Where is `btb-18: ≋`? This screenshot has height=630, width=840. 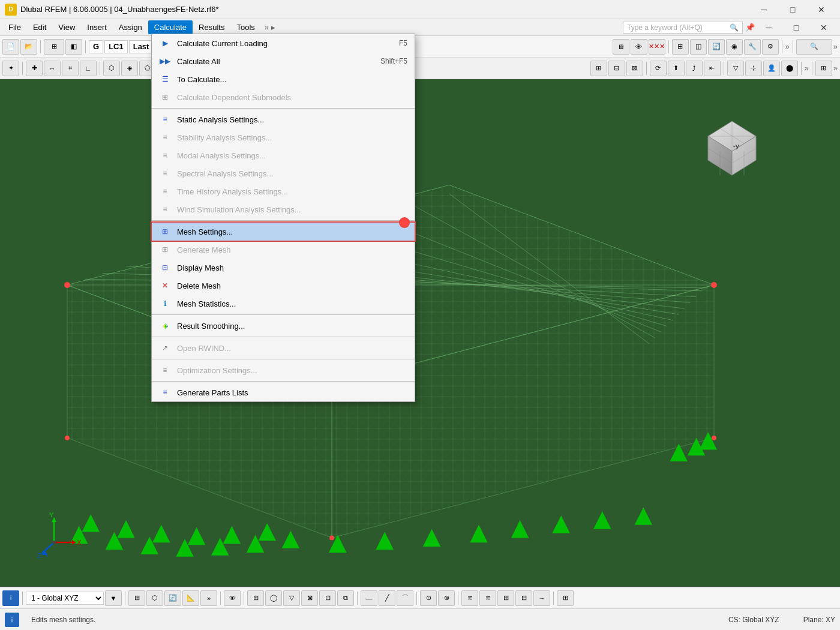
btb-18: ≋ is located at coordinates (470, 598).